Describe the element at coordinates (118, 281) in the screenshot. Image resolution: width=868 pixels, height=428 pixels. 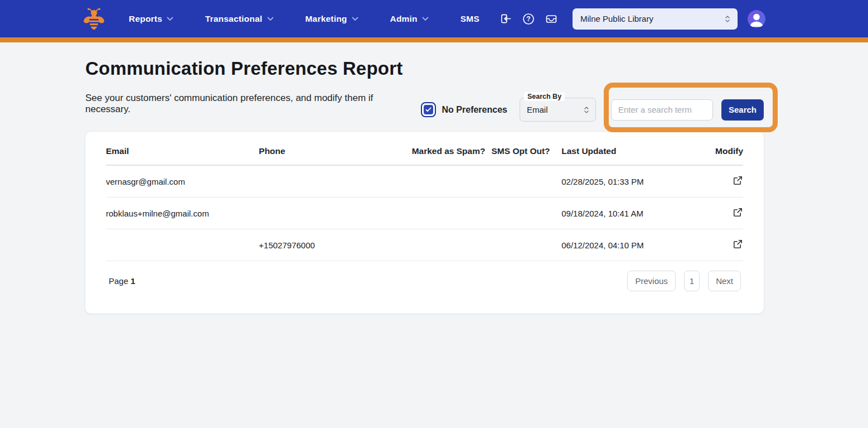
I see `page-label: Page` at that location.